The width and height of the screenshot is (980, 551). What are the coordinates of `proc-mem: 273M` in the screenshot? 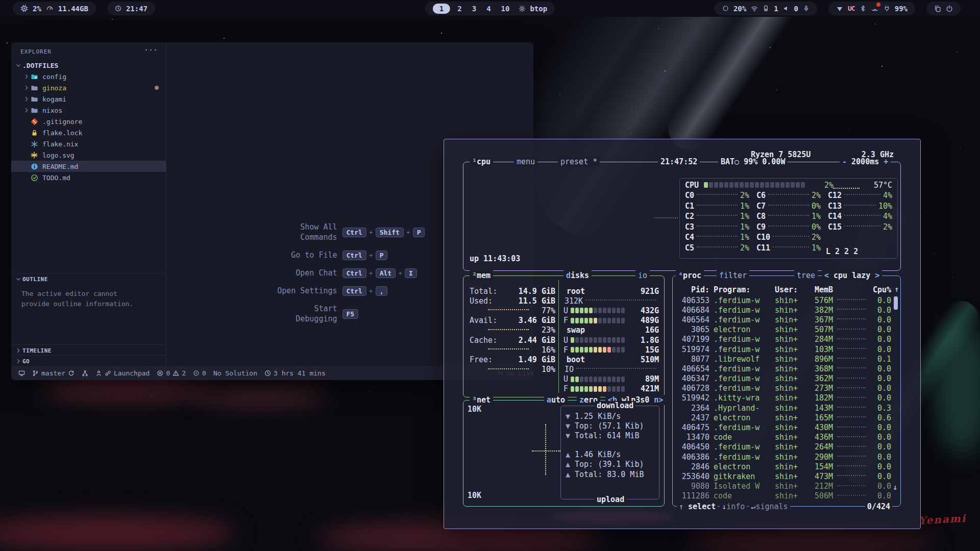 It's located at (821, 388).